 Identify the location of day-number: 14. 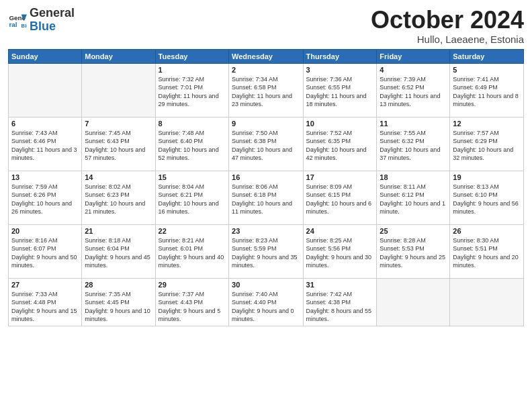
(118, 177).